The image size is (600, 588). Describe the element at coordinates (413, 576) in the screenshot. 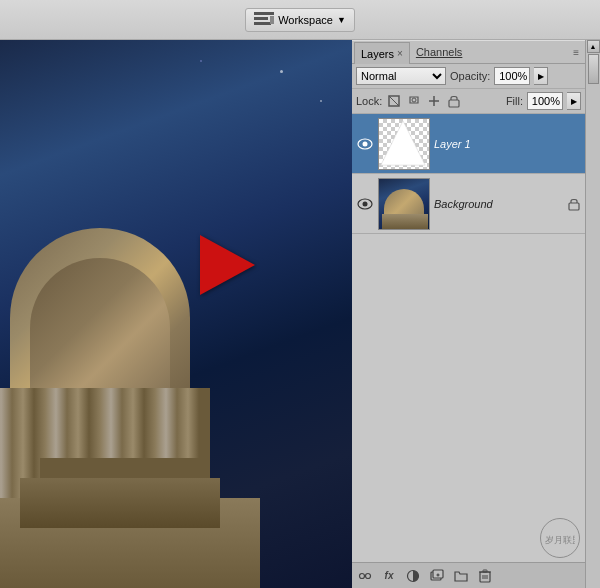

I see `new-adjustment-button` at that location.